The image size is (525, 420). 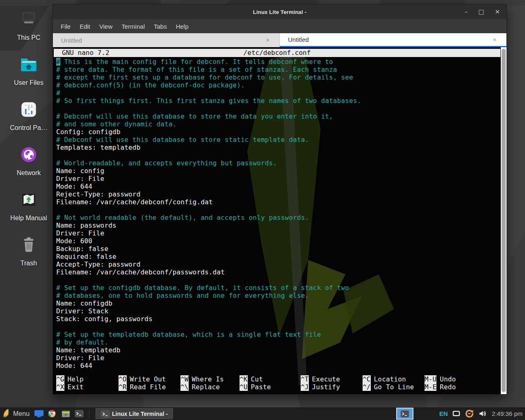 I want to click on maximize-button-icon: □, so click(x=481, y=12).